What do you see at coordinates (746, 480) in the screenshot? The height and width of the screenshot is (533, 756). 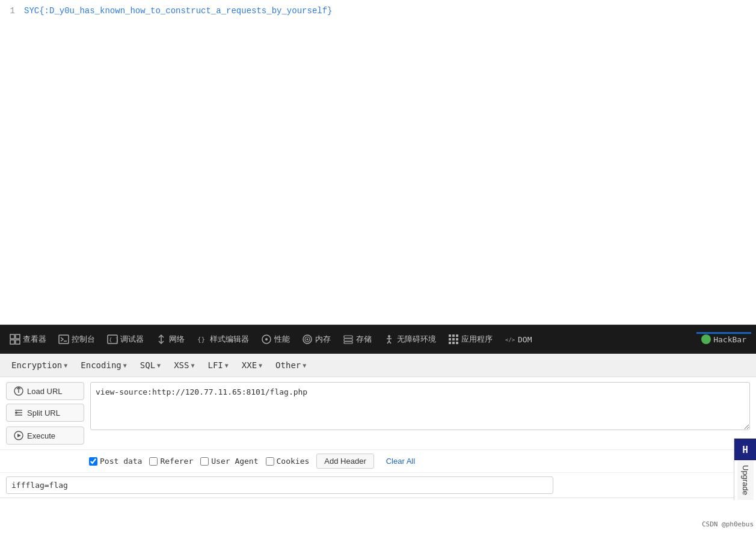 I see `upgrade-label: Upgrade` at bounding box center [746, 480].